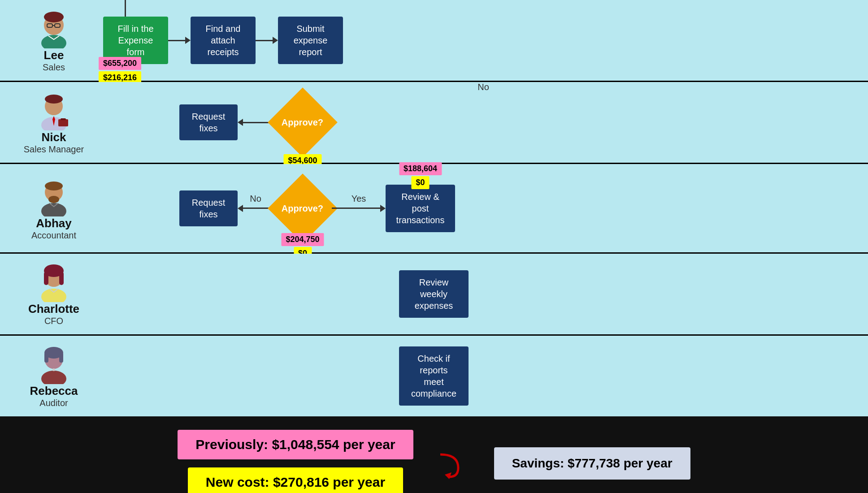  Describe the element at coordinates (54, 110) in the screenshot. I see `avatar-nick` at that location.